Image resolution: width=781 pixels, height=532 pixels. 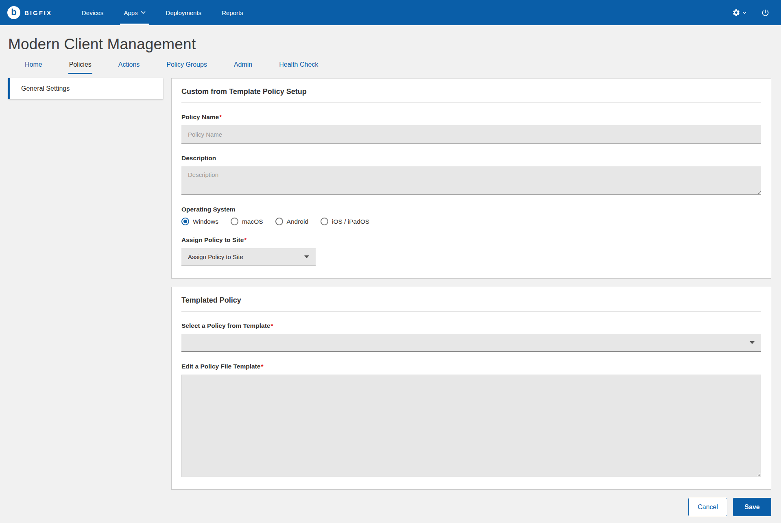 What do you see at coordinates (129, 65) in the screenshot?
I see `tab-actions: Actions` at bounding box center [129, 65].